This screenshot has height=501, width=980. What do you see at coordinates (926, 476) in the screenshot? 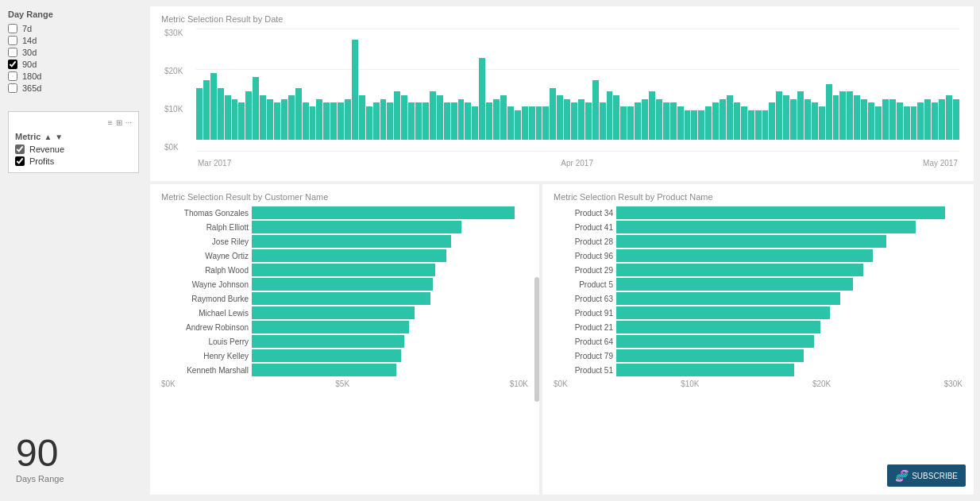
I see `subscribe-button: 🧬 SUBSCRIBE` at bounding box center [926, 476].